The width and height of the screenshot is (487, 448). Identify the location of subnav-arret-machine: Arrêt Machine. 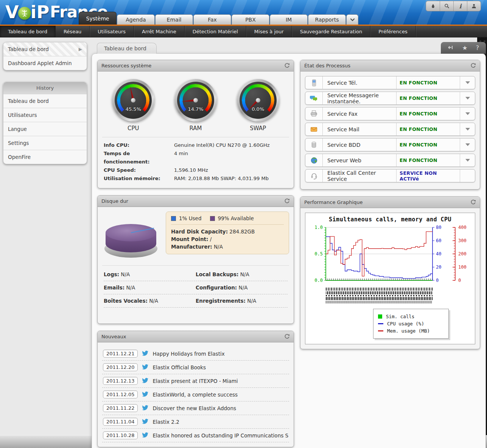
(159, 31).